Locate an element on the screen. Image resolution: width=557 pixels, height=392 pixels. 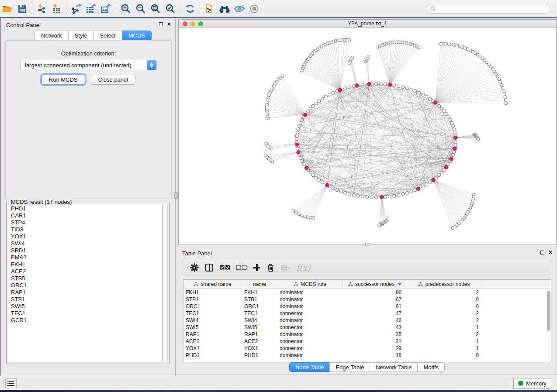
memory-label: Memory is located at coordinates (536, 383).